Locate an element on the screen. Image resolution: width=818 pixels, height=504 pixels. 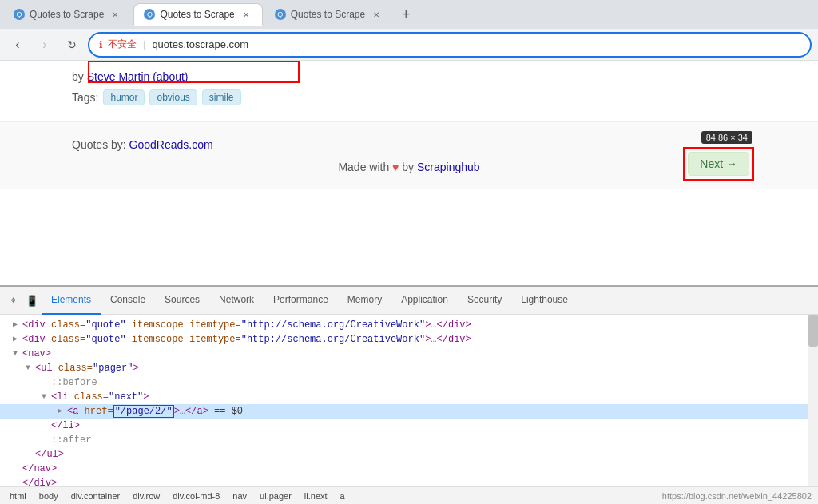
address-input is located at coordinates (476, 45).